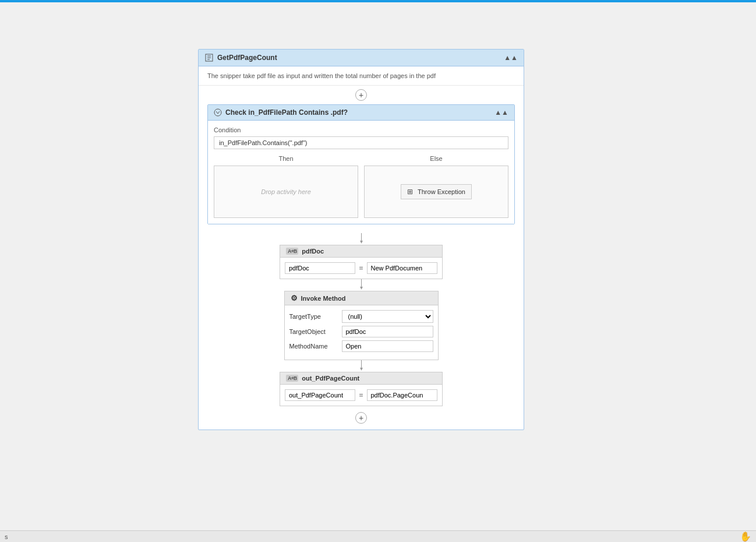  I want to click on out-pdf-page-count-val-input, so click(402, 395).